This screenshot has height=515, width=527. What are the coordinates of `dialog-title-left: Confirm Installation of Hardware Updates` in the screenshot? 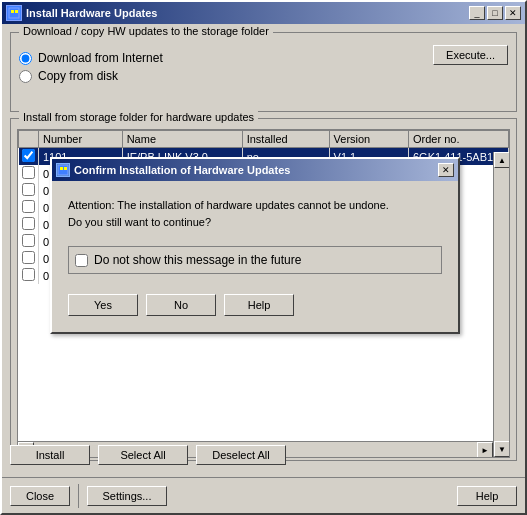 It's located at (173, 170).